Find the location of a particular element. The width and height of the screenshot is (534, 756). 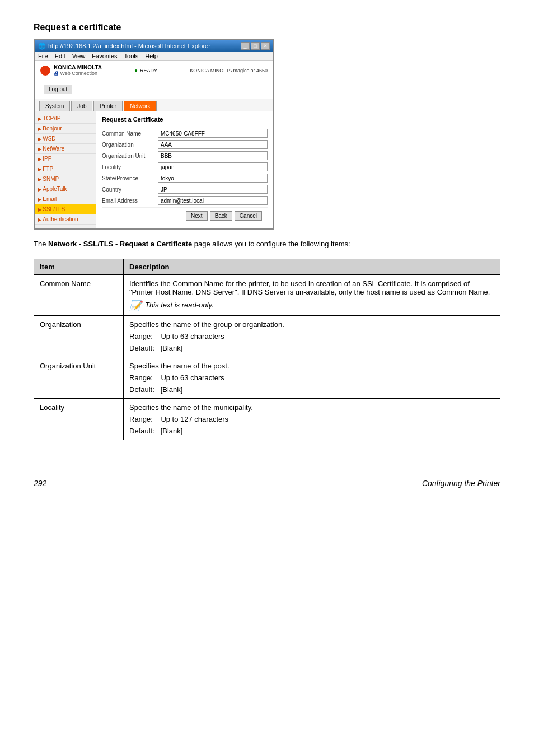

sidebar-item-appletalk: AppleTalk is located at coordinates (65, 189).